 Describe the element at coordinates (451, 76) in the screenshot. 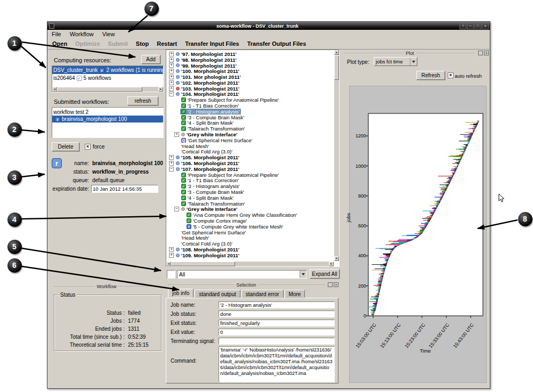

I see `auto-refresh-checkbox: ×` at that location.